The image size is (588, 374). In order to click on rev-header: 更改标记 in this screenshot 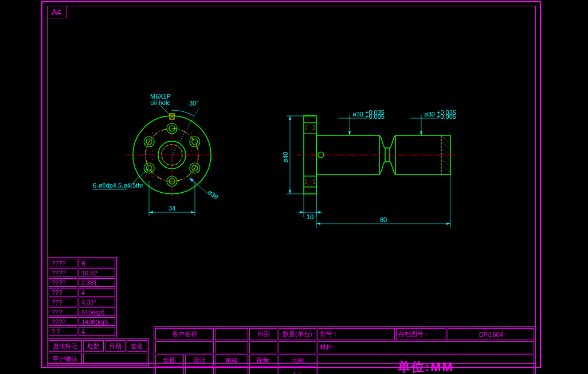, I will do `click(65, 346)`.